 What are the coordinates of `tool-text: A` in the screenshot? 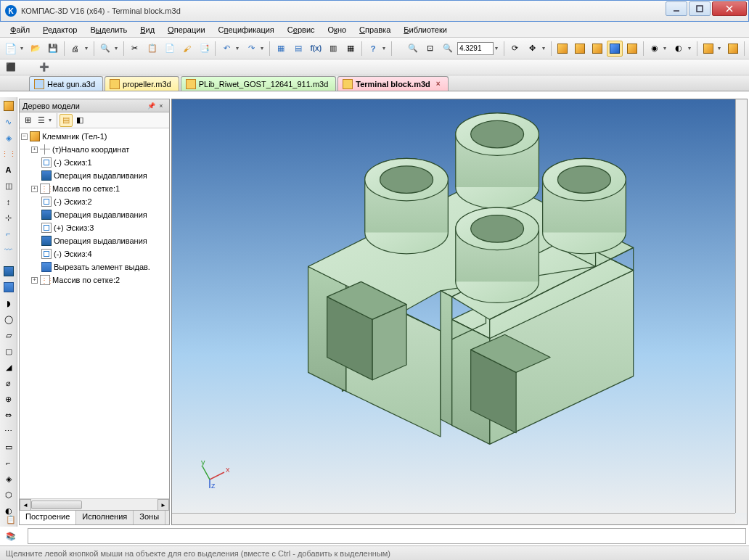 It's located at (9, 170).